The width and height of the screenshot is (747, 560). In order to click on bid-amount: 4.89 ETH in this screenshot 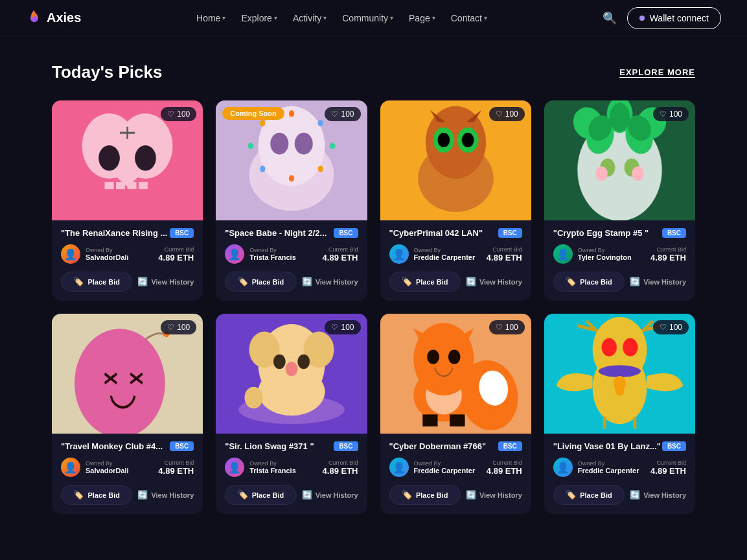, I will do `click(669, 471)`.